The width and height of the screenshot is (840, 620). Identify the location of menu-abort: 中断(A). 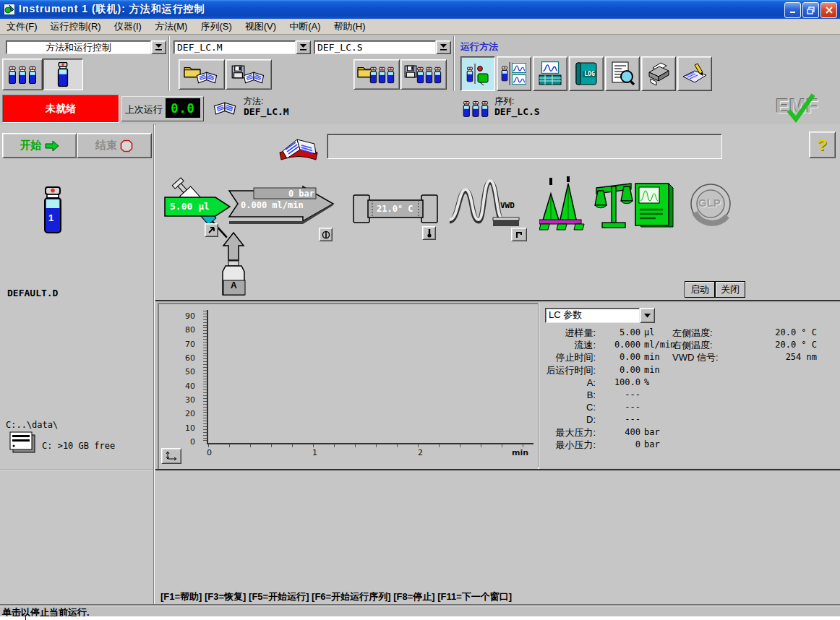
(305, 27).